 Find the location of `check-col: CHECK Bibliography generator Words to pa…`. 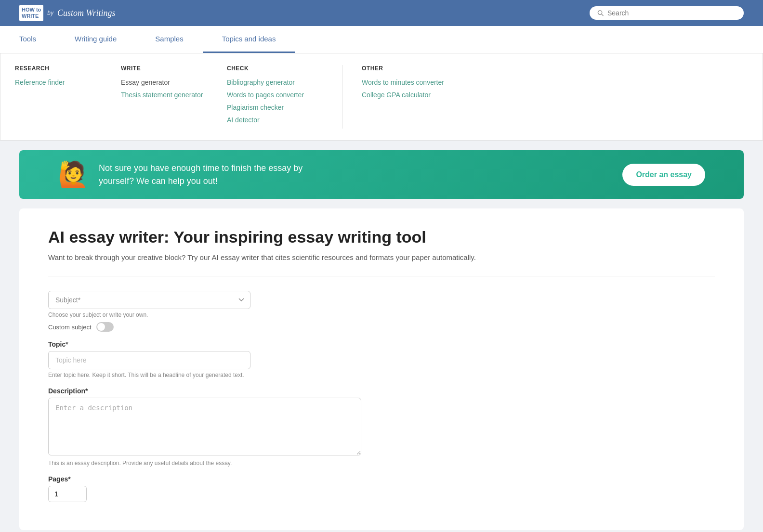

check-col: CHECK Bibliography generator Words to pa… is located at coordinates (285, 97).